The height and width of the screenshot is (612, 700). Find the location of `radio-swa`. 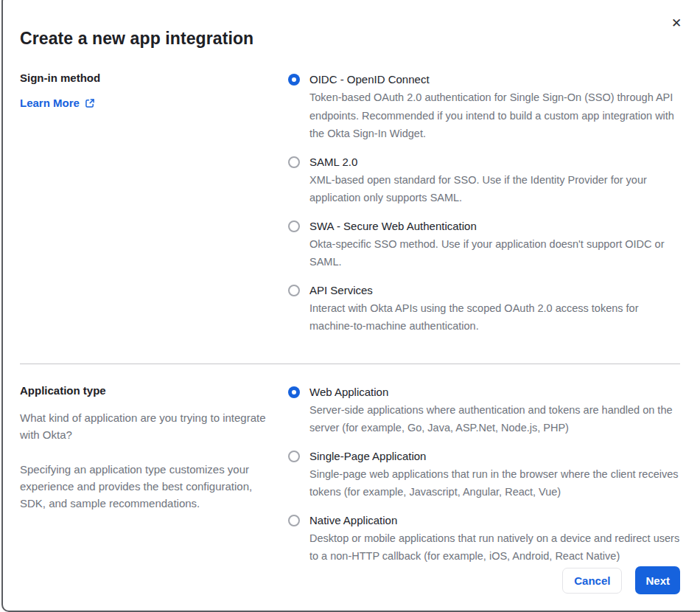

radio-swa is located at coordinates (294, 226).